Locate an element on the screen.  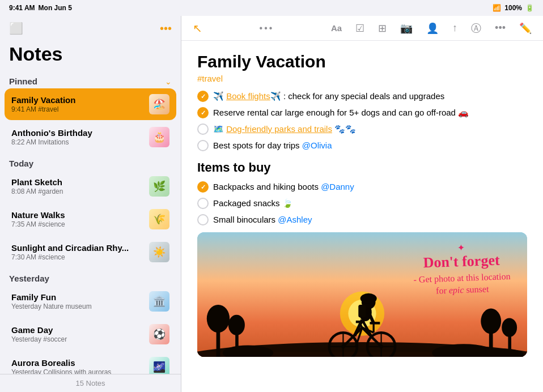
note-thumb-anthonios: 🎂 is located at coordinates (159, 137).